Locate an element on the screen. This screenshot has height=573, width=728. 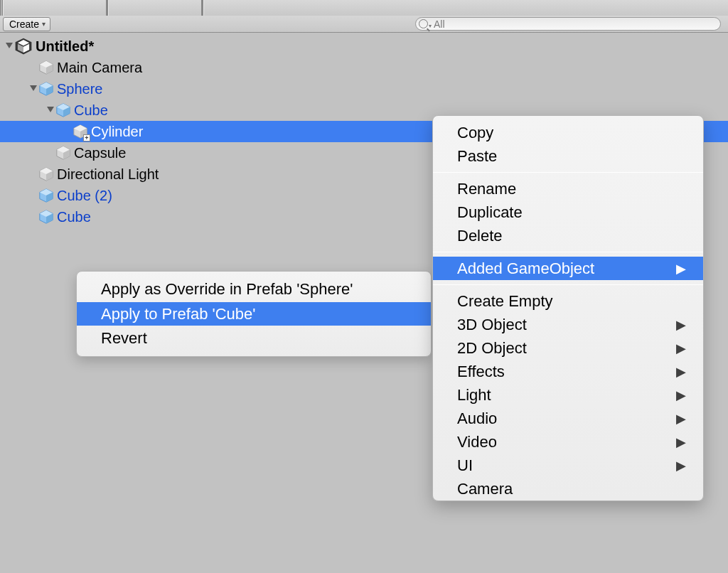
menu-item-label: Revert is located at coordinates (124, 338).